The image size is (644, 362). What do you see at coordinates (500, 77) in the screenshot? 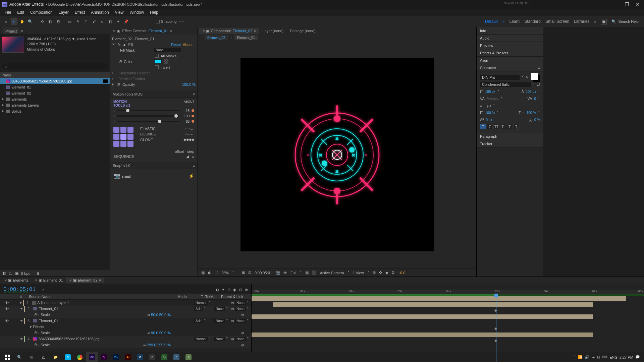
I see `font-family-dropdown: DIN Pro` at bounding box center [500, 77].